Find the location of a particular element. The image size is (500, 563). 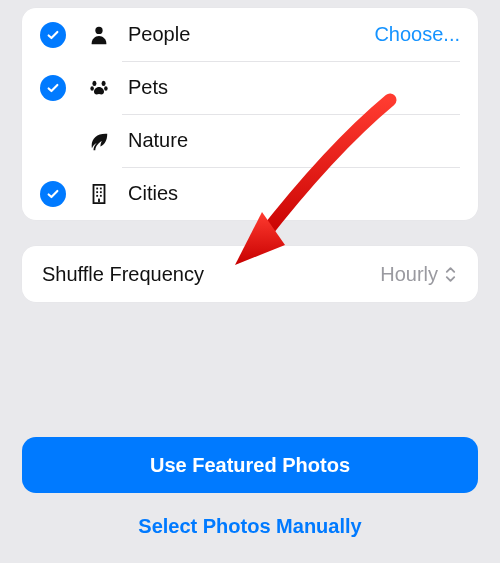

up-down-chevron-icon is located at coordinates (451, 274).